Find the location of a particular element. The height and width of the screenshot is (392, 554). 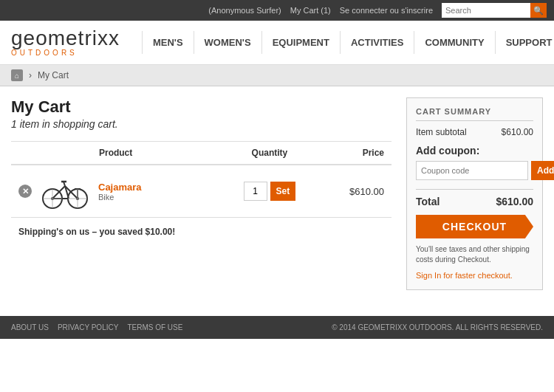

breadcrumb-current: My Cart is located at coordinates (53, 75).